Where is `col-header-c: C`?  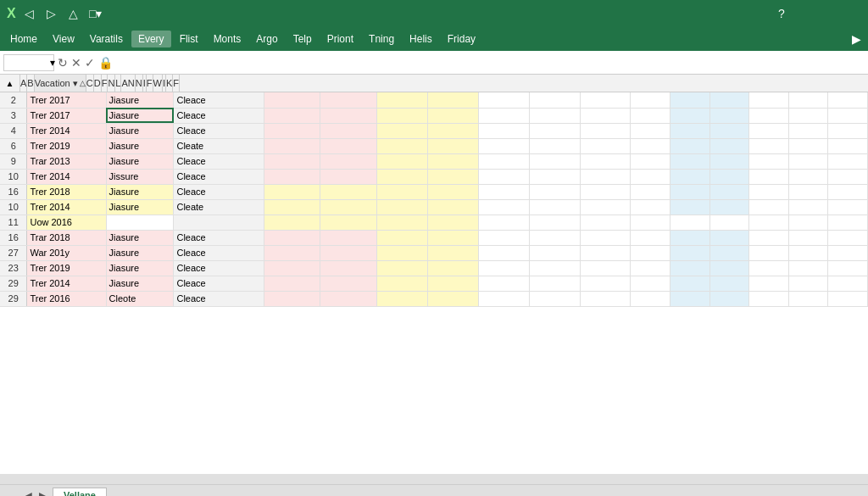
col-header-c: C is located at coordinates (90, 83).